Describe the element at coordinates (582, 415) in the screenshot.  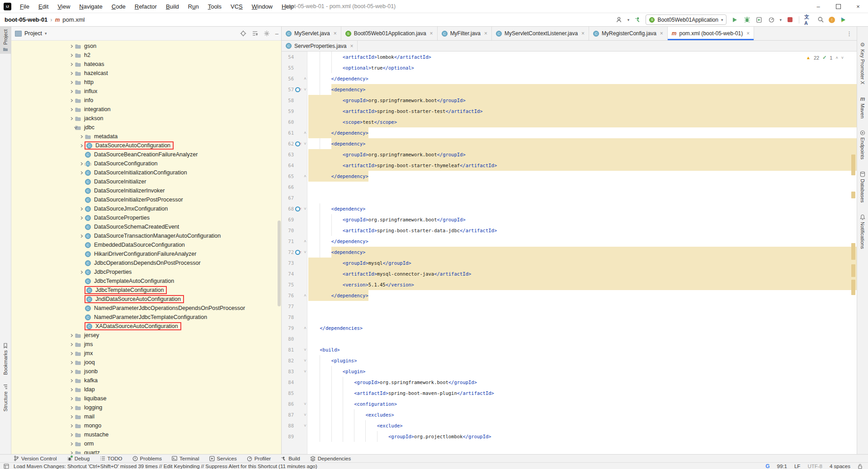
I see `code-text: <excludes>` at that location.